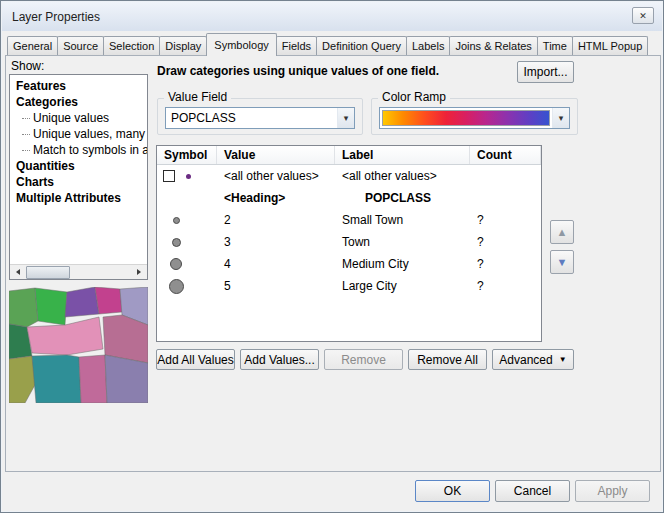  What do you see at coordinates (176, 220) in the screenshot?
I see `circle-symbol-small-icon` at bounding box center [176, 220].